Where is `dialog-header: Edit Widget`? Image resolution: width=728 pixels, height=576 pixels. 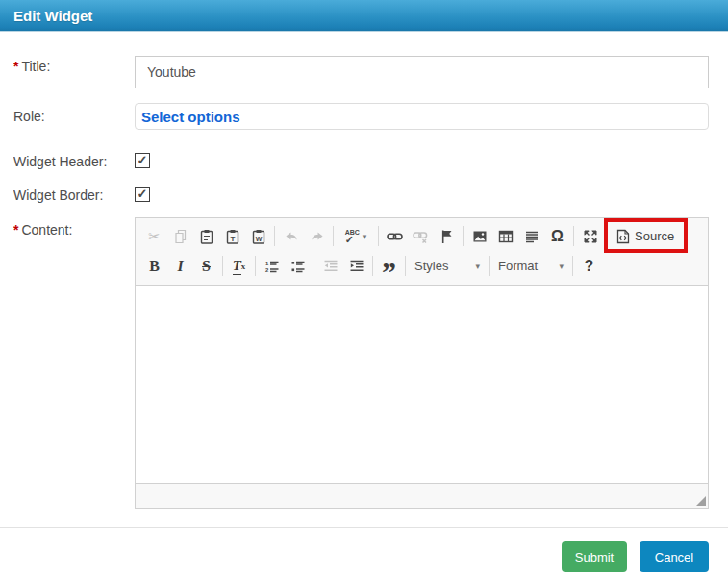
dialog-header: Edit Widget is located at coordinates (364, 15).